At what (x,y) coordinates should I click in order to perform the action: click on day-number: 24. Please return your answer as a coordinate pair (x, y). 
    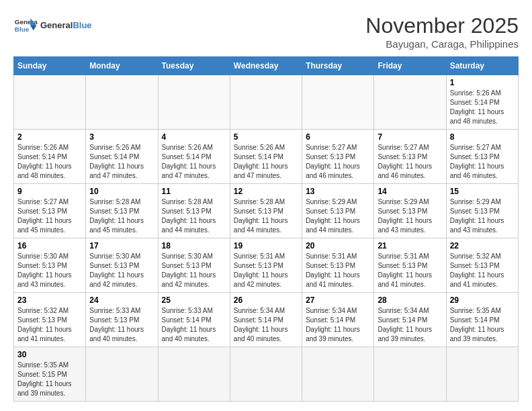
    Looking at the image, I should click on (122, 300).